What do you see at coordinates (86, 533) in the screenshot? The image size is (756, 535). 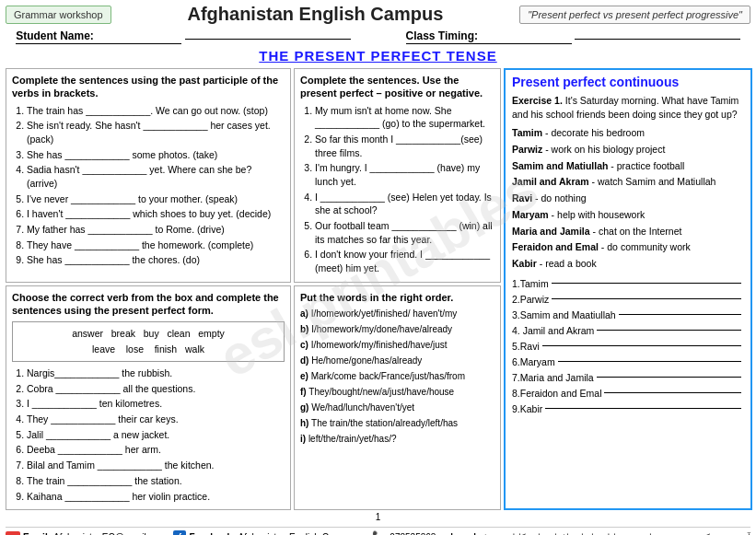 I see `footer-email: ✉ Email: AfghanistanEC@gmail.com` at bounding box center [86, 533].